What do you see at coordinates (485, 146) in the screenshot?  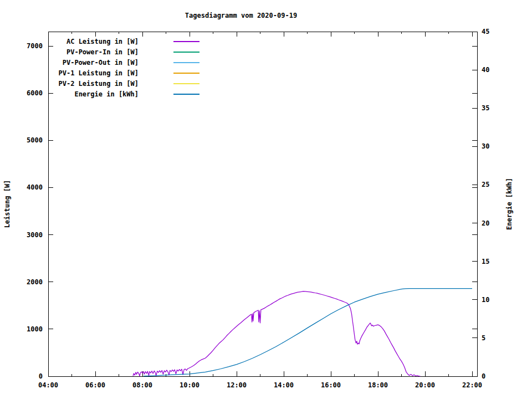 I see `y-right-tick-label: 30` at bounding box center [485, 146].